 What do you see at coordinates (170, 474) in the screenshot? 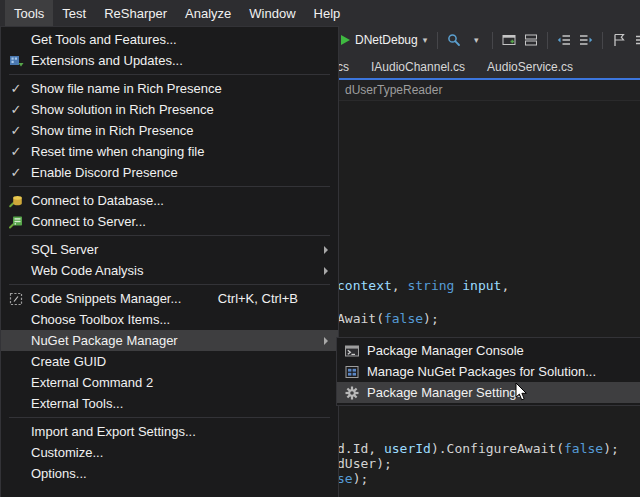
I see `tools-menu-item-options: Options...` at bounding box center [170, 474].